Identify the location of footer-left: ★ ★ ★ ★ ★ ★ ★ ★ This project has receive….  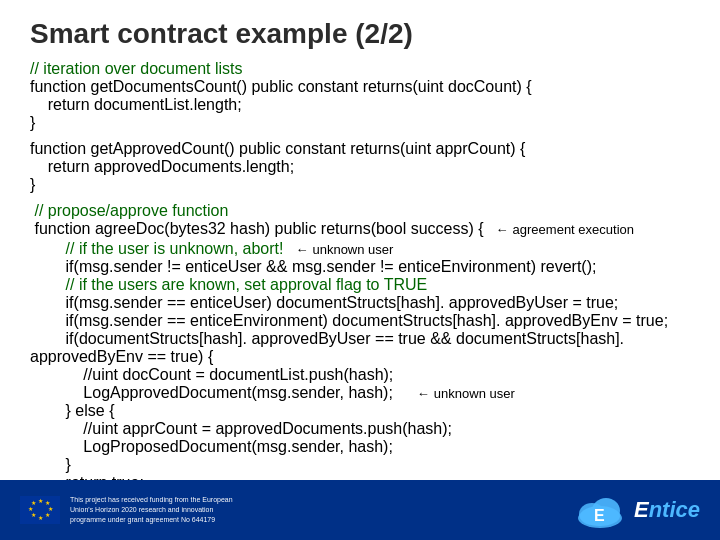
(135, 510).